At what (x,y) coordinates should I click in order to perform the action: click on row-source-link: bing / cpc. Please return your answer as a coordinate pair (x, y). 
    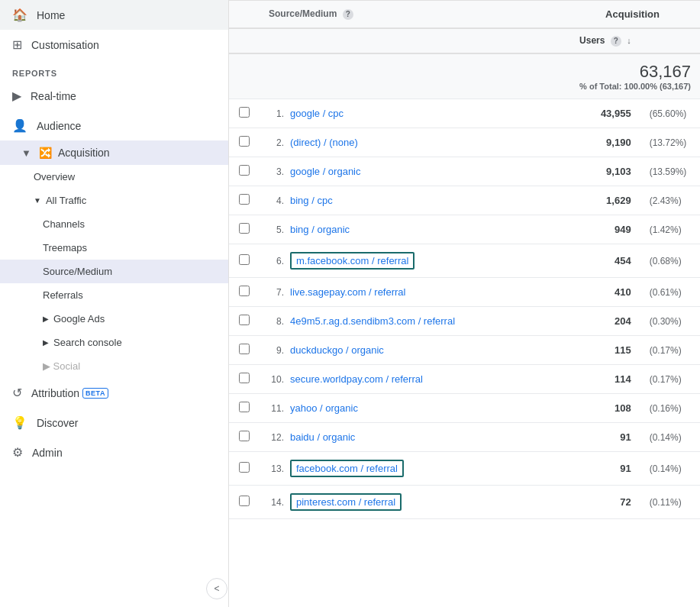
    Looking at the image, I should click on (311, 200).